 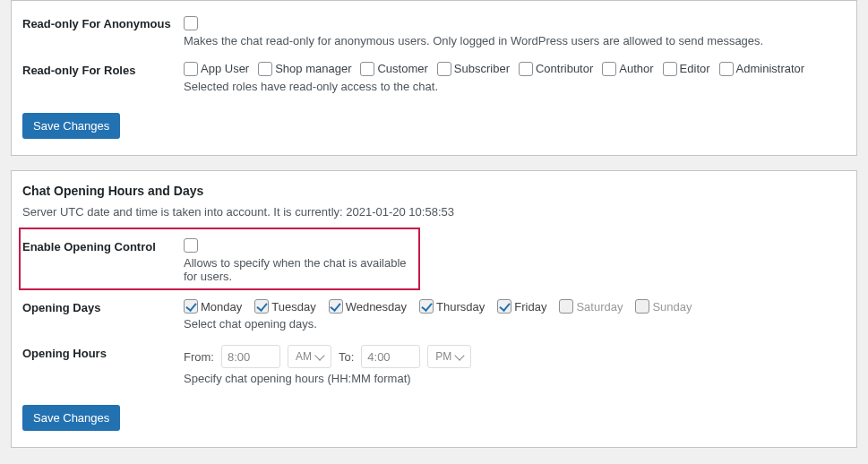 I want to click on opening-hours-row: Opening Hours From: AM To: PM Specify ch…, so click(x=434, y=364).